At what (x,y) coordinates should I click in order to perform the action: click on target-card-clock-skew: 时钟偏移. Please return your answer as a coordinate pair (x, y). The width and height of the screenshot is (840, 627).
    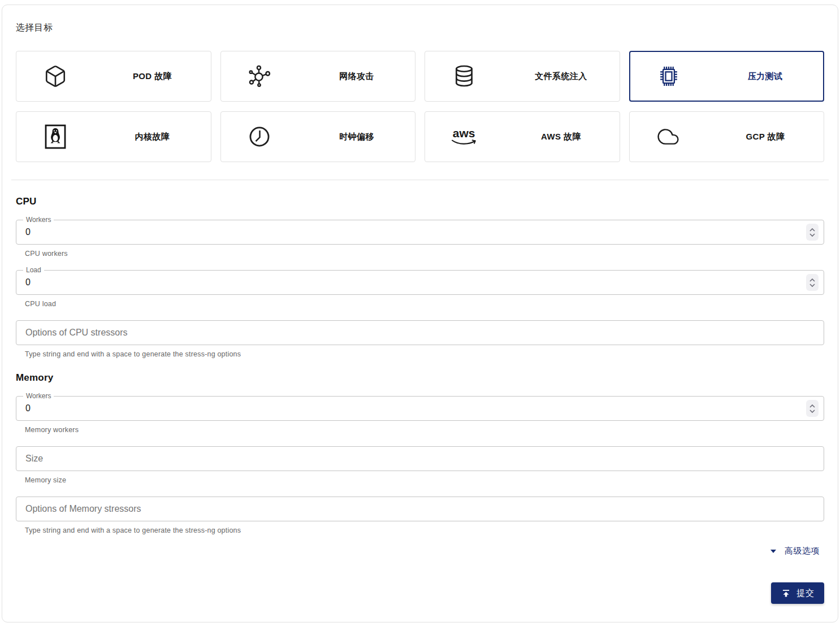
    Looking at the image, I should click on (318, 137).